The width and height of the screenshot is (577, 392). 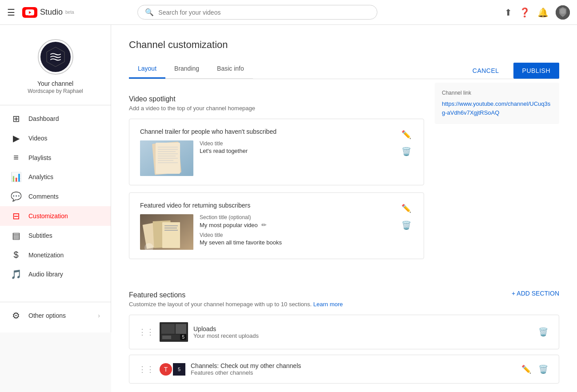 What do you see at coordinates (55, 316) in the screenshot?
I see `nav-item-other-options: ⚙ Other options ›` at bounding box center [55, 316].